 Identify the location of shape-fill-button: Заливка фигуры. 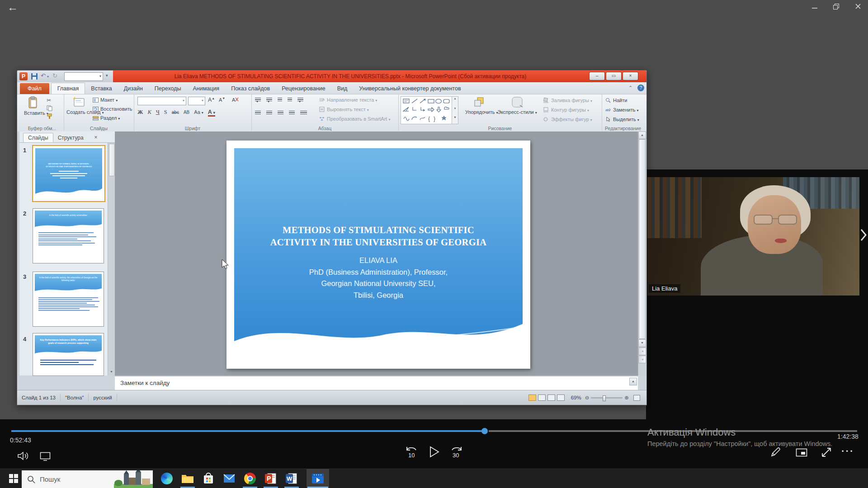
(568, 100).